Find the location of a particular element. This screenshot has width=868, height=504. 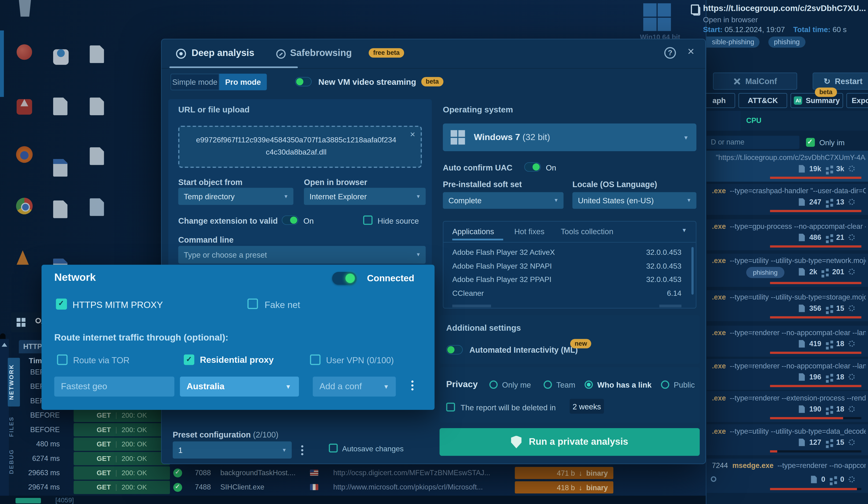

mitm-proxy-checkbox is located at coordinates (61, 304).